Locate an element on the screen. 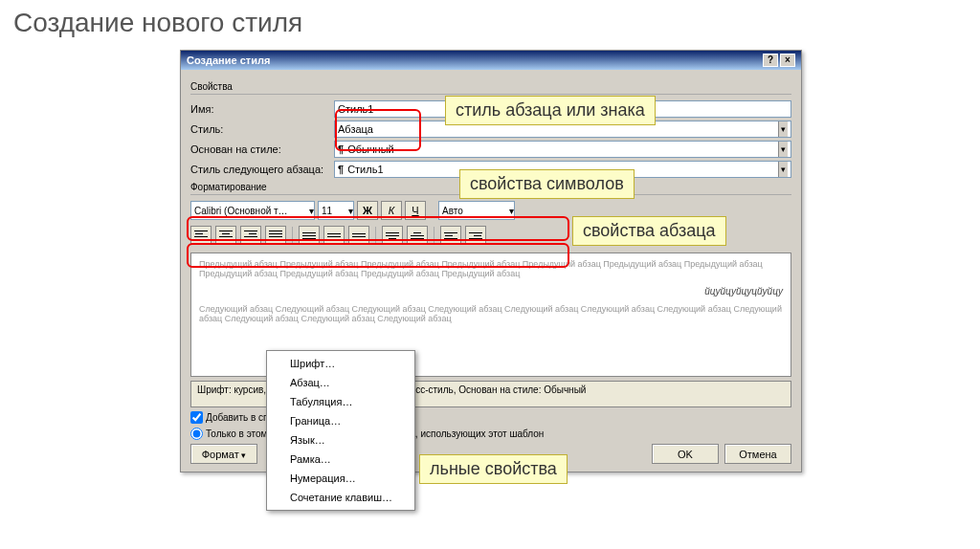 The width and height of the screenshot is (980, 549). help-button: ? is located at coordinates (770, 60).